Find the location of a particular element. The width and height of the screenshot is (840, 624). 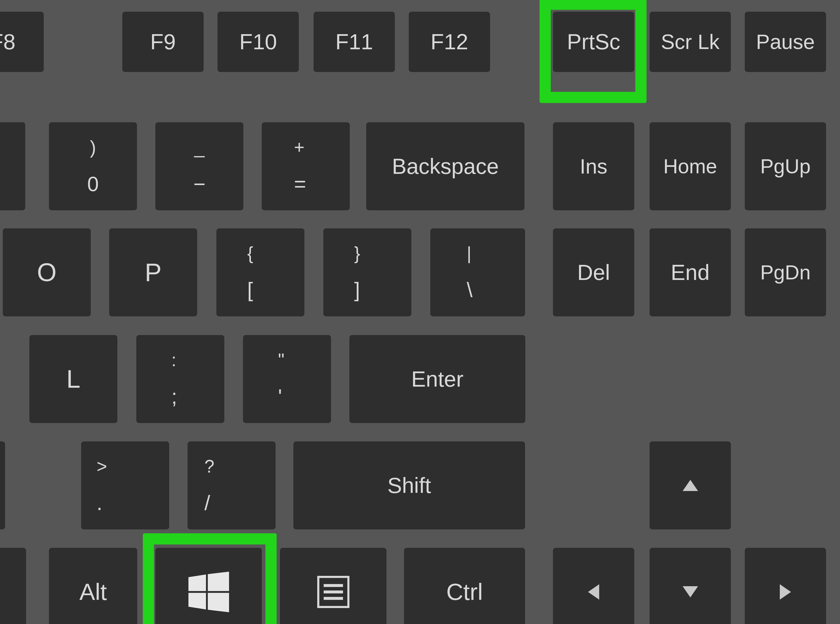

key-left-bracket-main: [ is located at coordinates (250, 290).